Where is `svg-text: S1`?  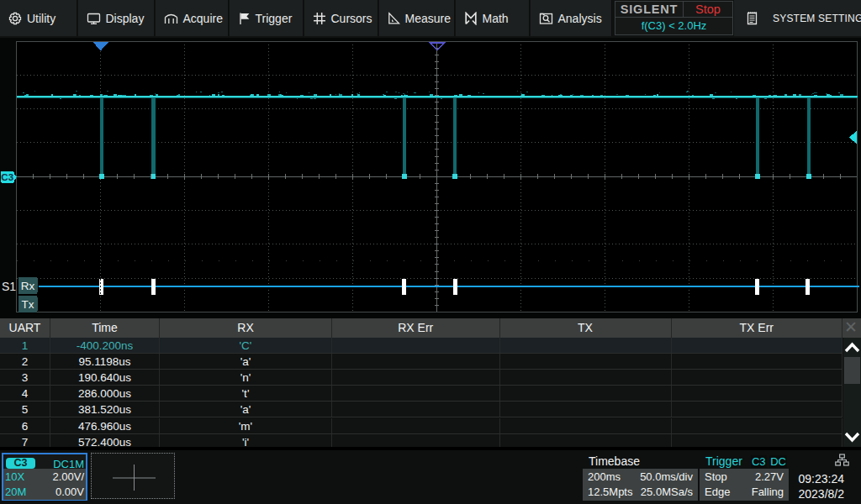 svg-text: S1 is located at coordinates (8, 286).